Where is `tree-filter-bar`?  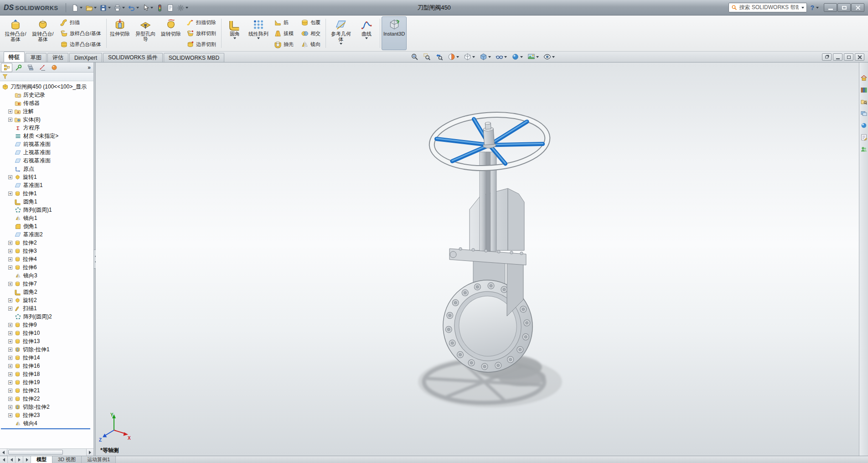
tree-filter-bar is located at coordinates (46, 77).